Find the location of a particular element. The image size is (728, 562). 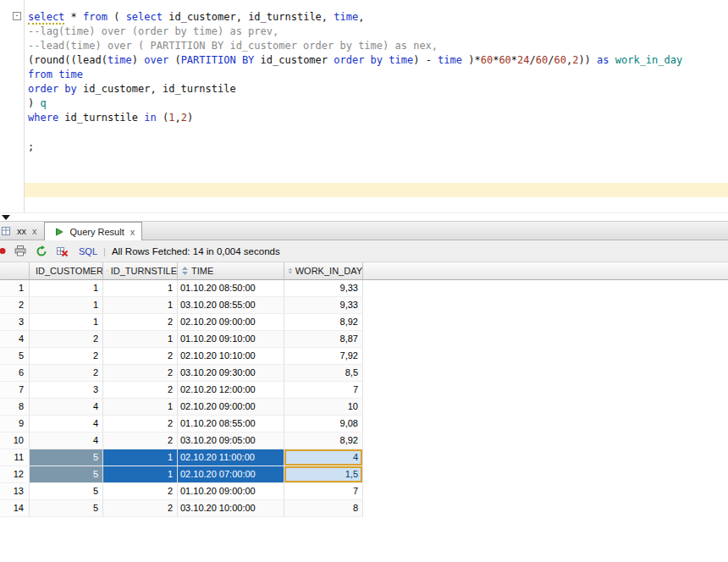

table-row: 31202.10.20 09:00:008,92 is located at coordinates (364, 322).